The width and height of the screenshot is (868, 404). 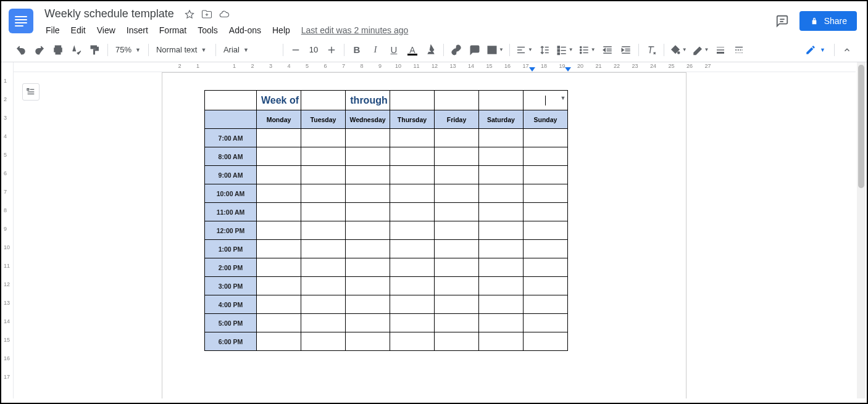 What do you see at coordinates (546, 120) in the screenshot?
I see `day-header-sunday: Sunday` at bounding box center [546, 120].